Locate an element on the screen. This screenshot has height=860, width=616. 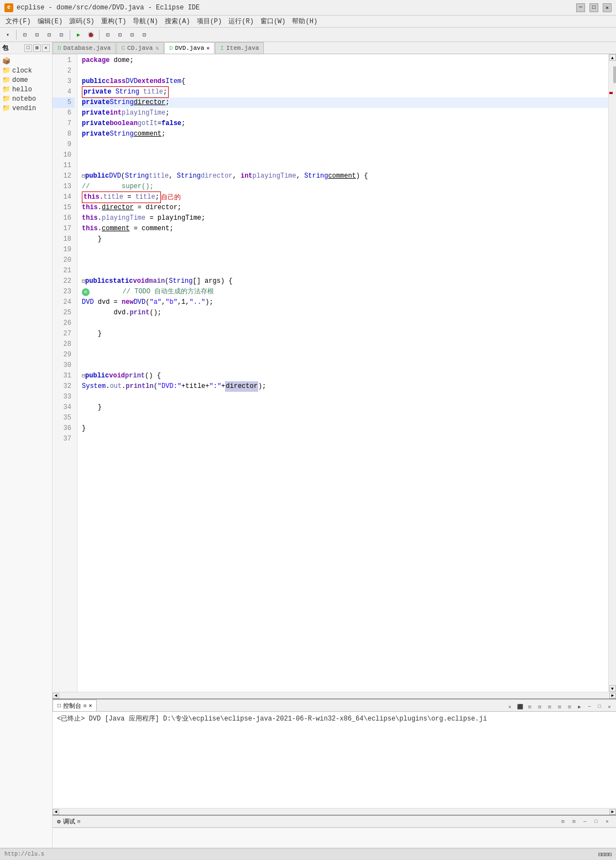
toolbar-btn-3: ⊡ is located at coordinates (37, 35).